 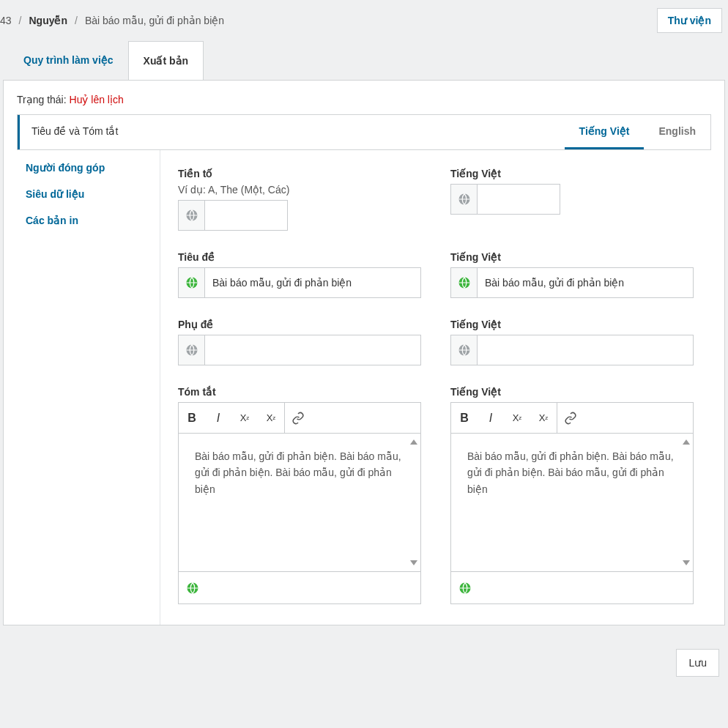 I want to click on main-tabs: Quy trình làm việc Xuất bản, so click(x=364, y=60).